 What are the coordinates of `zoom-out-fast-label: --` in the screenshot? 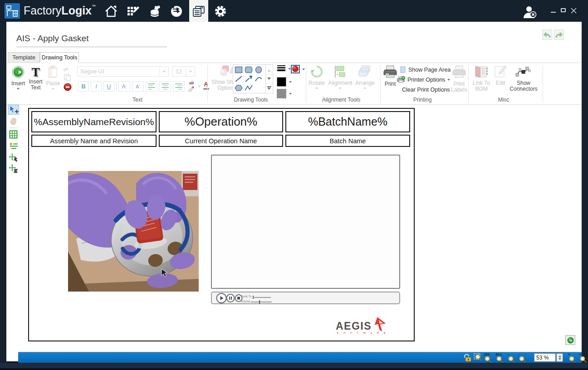 It's located at (513, 355).